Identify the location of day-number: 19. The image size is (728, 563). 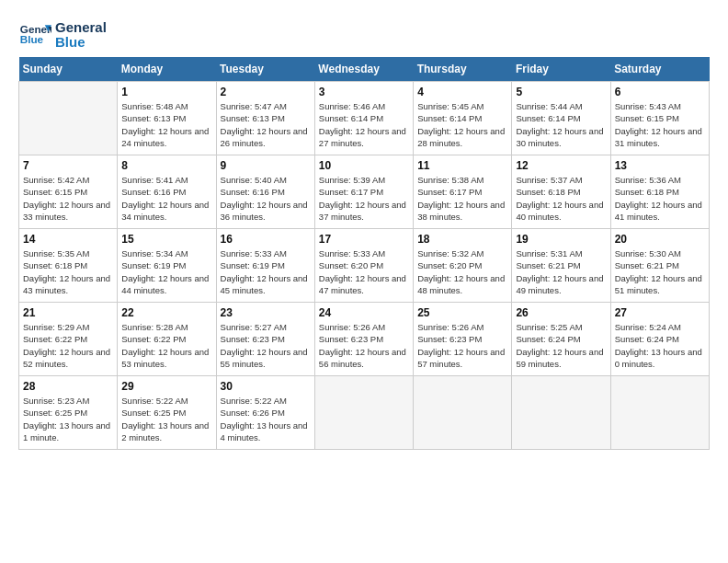
(561, 239).